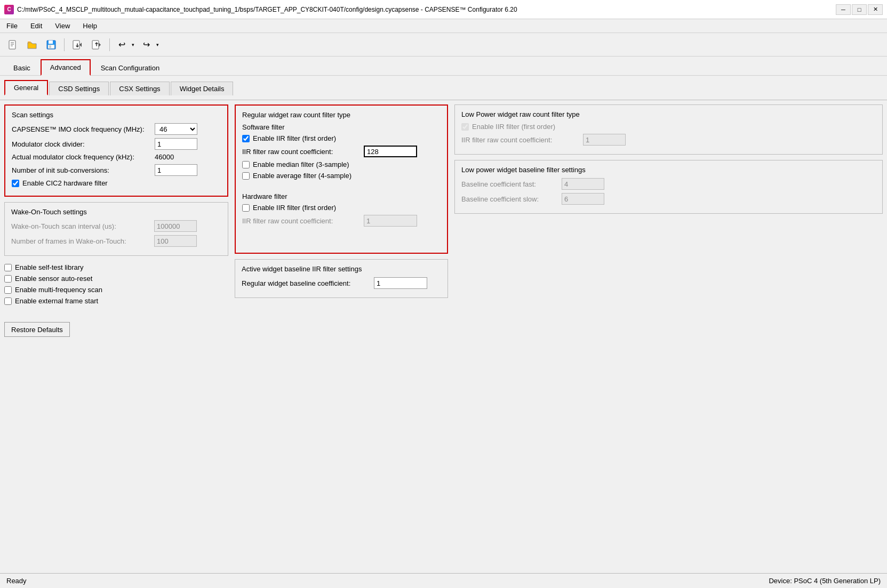 The height and width of the screenshot is (588, 887). Describe the element at coordinates (116, 170) in the screenshot. I see `num-init-row: Number of init sub-conversions:` at that location.